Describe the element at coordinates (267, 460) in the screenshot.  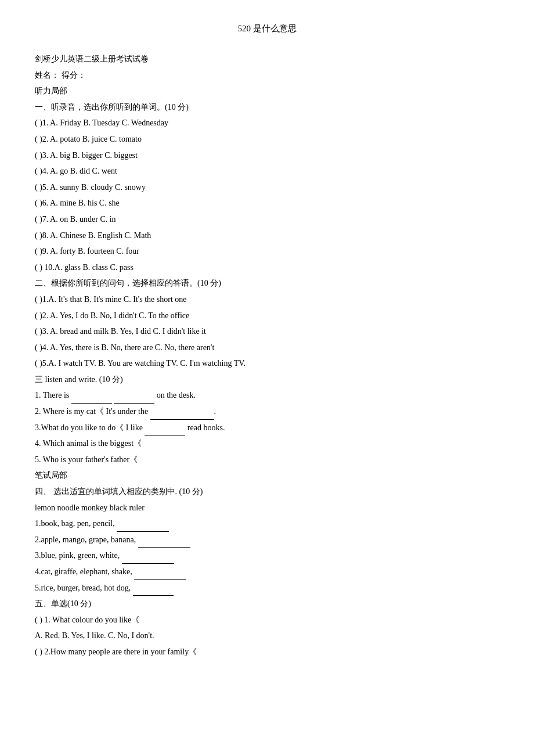
I see `list-item: 5. Who is your father's father《` at that location.